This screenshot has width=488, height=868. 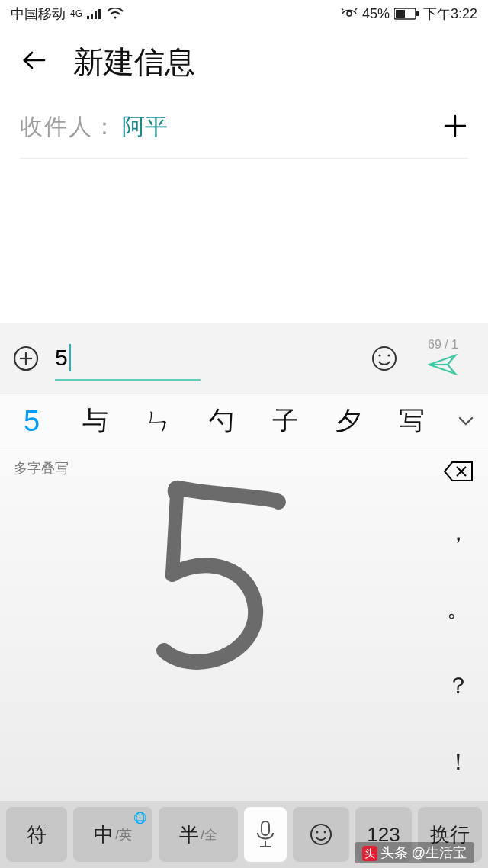 What do you see at coordinates (370, 854) in the screenshot?
I see `watermark-logo: 头` at bounding box center [370, 854].